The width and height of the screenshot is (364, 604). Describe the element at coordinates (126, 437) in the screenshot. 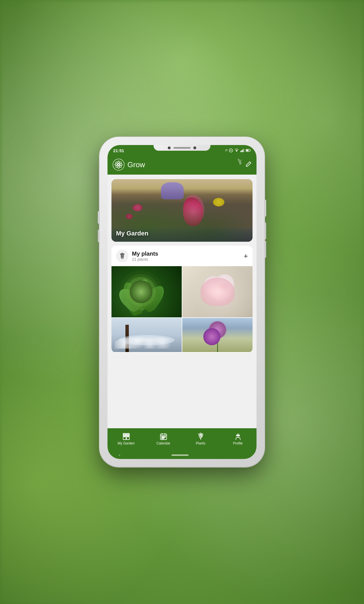

I see `garden-grid-icon` at that location.